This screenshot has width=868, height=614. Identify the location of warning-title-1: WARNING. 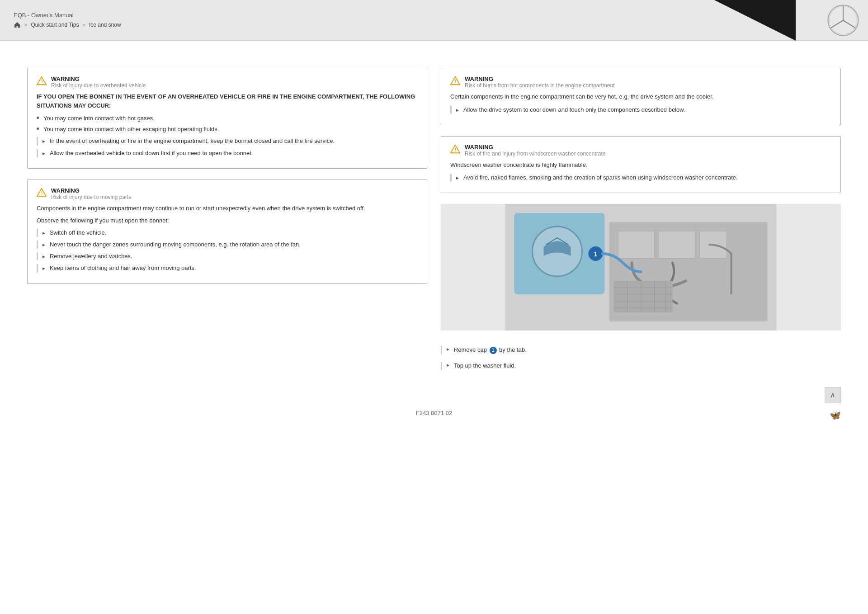
(99, 79).